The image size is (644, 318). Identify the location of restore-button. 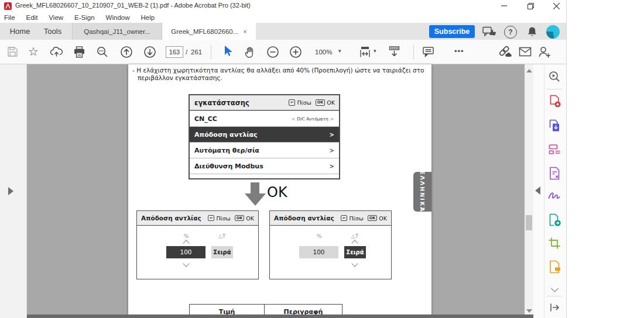
(530, 6).